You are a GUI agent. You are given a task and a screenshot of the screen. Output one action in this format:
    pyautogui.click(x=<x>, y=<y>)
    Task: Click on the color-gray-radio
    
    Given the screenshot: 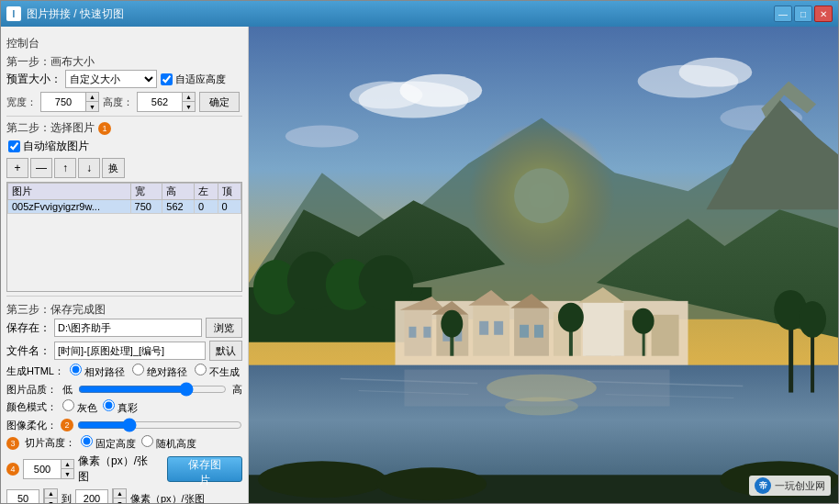 What is the action you would take?
    pyautogui.click(x=68, y=406)
    